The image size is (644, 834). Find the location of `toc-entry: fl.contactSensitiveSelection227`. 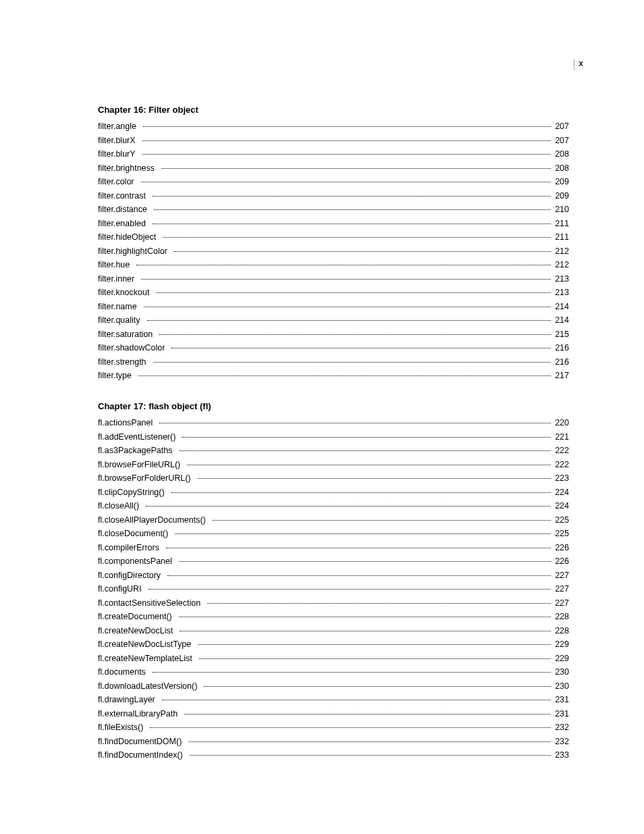

toc-entry: fl.contactSensitiveSelection227 is located at coordinates (333, 604).